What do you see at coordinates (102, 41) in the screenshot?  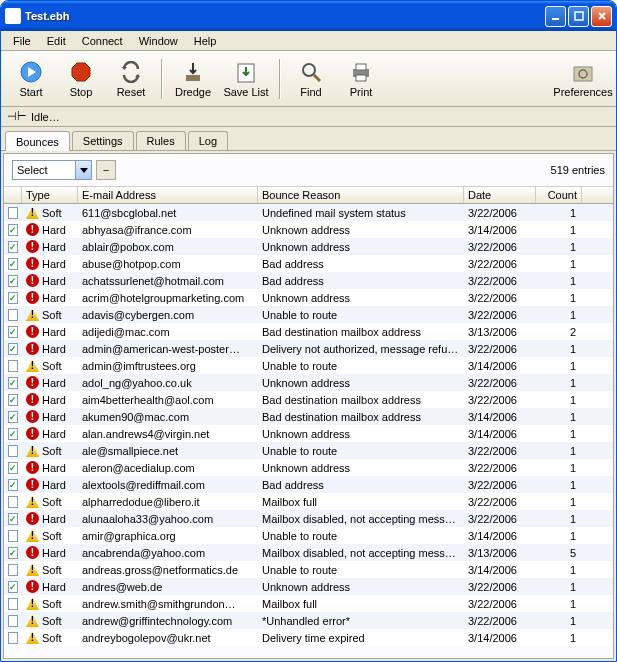 I see `menu-connect: Connect` at bounding box center [102, 41].